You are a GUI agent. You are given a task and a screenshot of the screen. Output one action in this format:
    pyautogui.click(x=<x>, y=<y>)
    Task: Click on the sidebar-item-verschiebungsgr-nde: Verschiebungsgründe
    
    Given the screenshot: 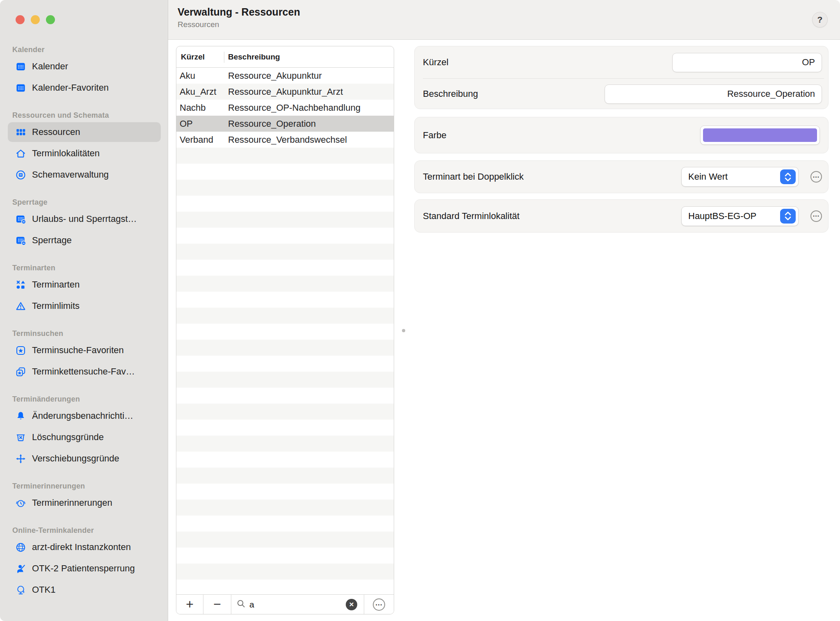 What is the action you would take?
    pyautogui.click(x=84, y=459)
    